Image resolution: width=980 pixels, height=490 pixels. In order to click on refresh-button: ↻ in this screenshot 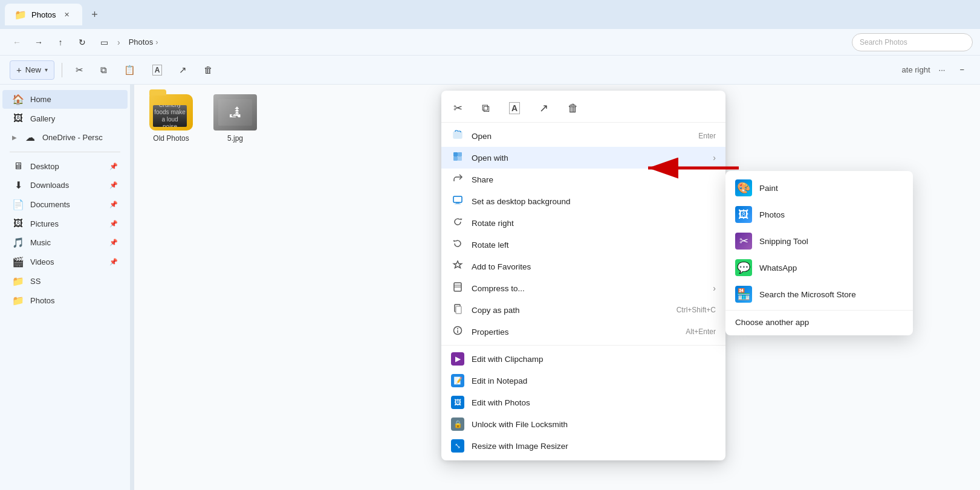, I will do `click(82, 42)`.